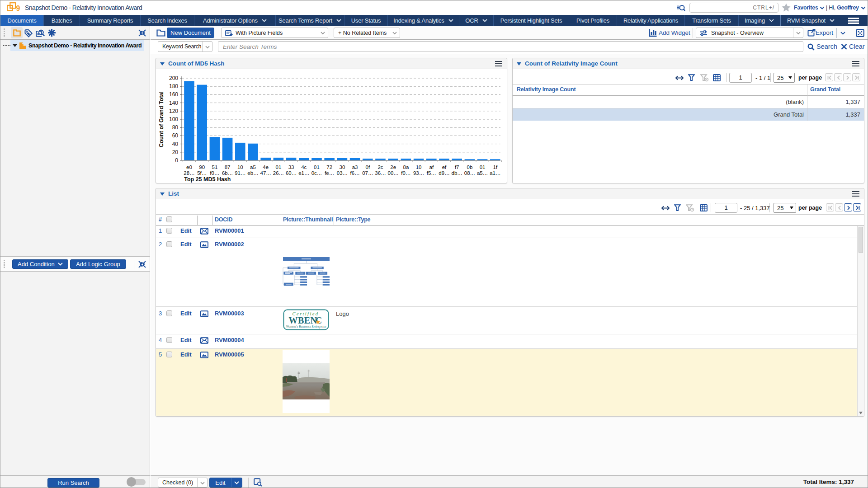 Image resolution: width=868 pixels, height=488 pixels. I want to click on svg-text: 40, so click(175, 144).